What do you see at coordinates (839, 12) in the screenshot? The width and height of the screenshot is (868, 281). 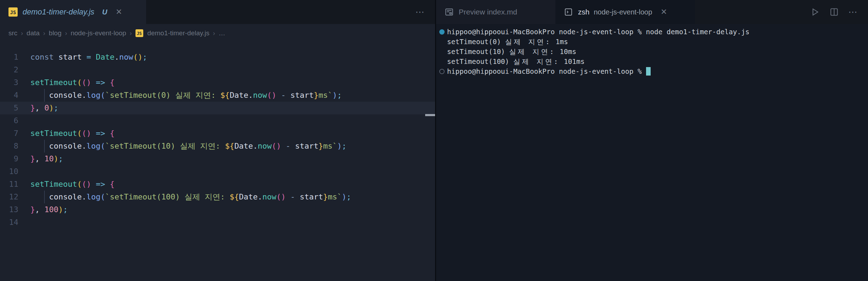 I see `right-editor-actions: ⋯` at bounding box center [839, 12].